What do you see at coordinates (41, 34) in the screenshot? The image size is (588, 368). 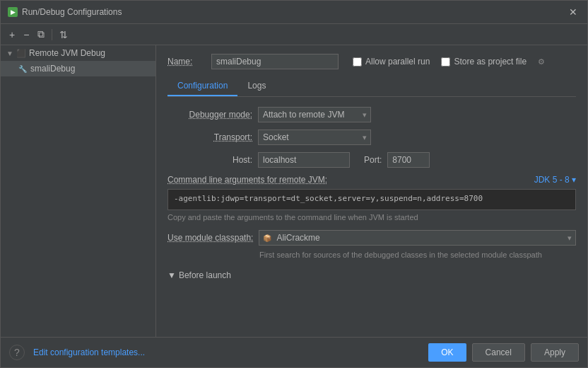 I see `copy-config-button: ⧉` at bounding box center [41, 34].